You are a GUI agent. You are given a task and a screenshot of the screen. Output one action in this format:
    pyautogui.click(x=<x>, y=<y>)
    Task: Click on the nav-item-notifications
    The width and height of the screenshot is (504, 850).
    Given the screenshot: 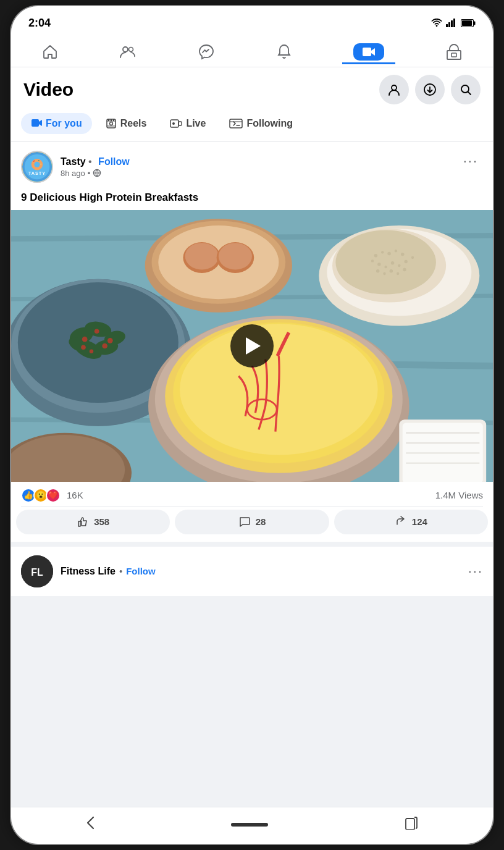 What is the action you would take?
    pyautogui.click(x=284, y=52)
    